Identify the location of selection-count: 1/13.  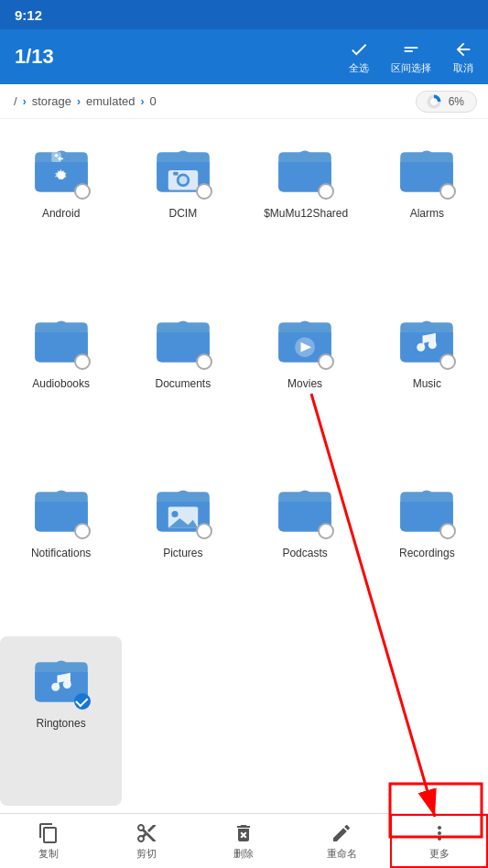
(181, 57).